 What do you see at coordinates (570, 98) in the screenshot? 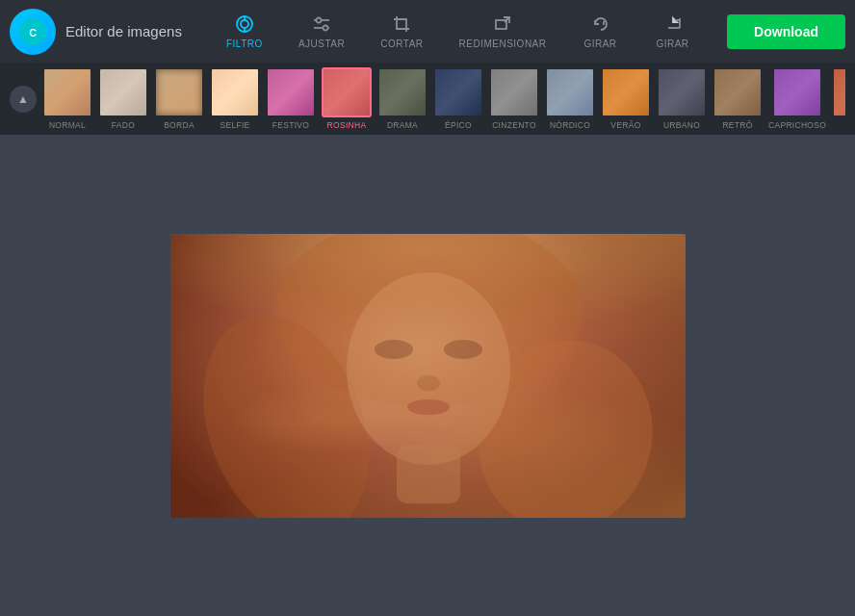
I see `filter-item-nordico: NÓRDICO` at bounding box center [570, 98].